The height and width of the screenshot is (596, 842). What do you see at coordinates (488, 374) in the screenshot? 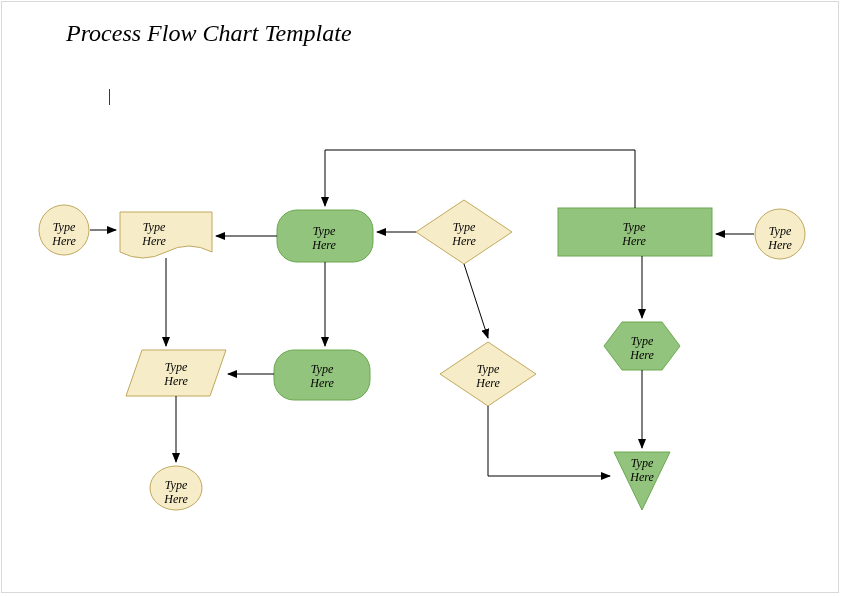
I see `decision-bottom` at bounding box center [488, 374].